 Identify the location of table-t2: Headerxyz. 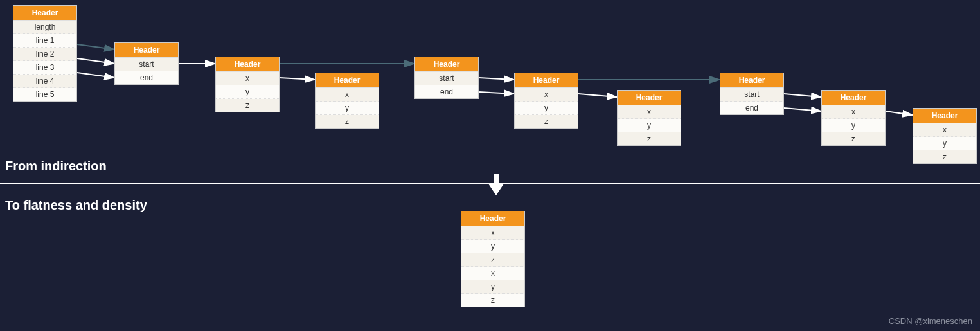
(247, 85).